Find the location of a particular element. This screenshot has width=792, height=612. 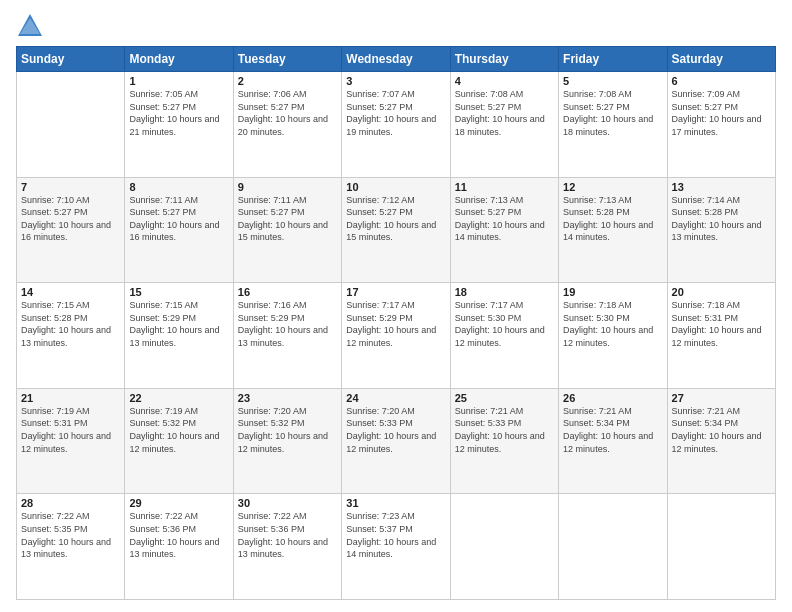

weekday-header-thursday: Thursday is located at coordinates (504, 60).